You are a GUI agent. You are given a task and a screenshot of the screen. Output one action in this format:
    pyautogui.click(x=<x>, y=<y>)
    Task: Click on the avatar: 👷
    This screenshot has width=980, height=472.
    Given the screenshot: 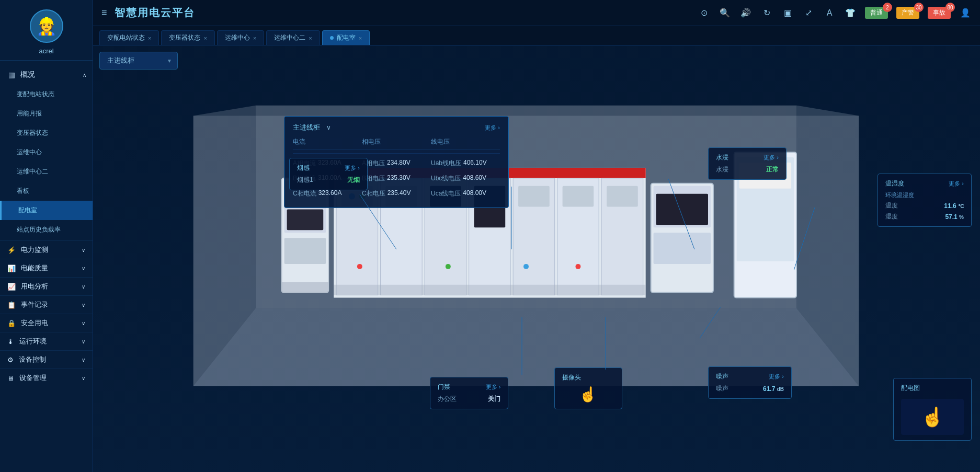 What is the action you would take?
    pyautogui.click(x=47, y=26)
    